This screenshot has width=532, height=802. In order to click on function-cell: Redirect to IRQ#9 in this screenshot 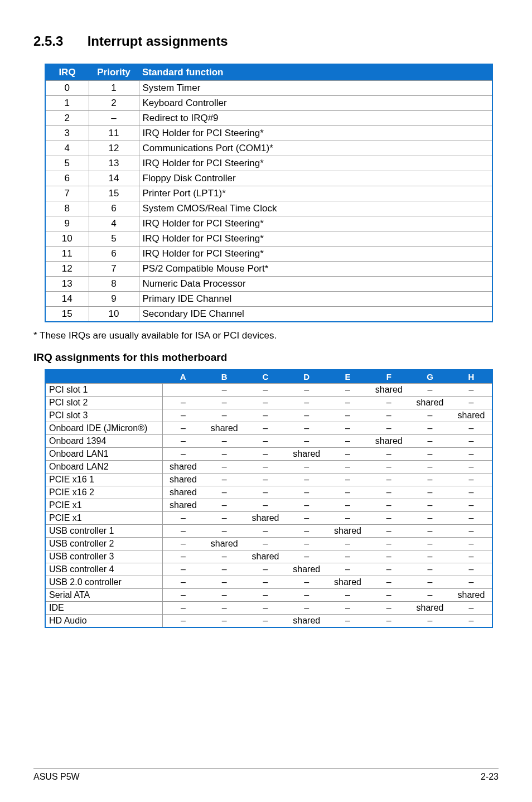, I will do `click(316, 118)`.